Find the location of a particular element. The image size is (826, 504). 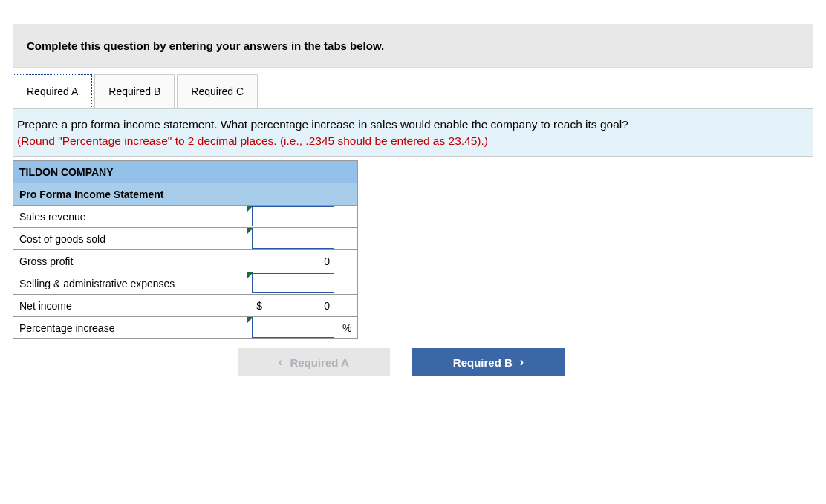

table-row: Percentage increase % is located at coordinates (186, 328).